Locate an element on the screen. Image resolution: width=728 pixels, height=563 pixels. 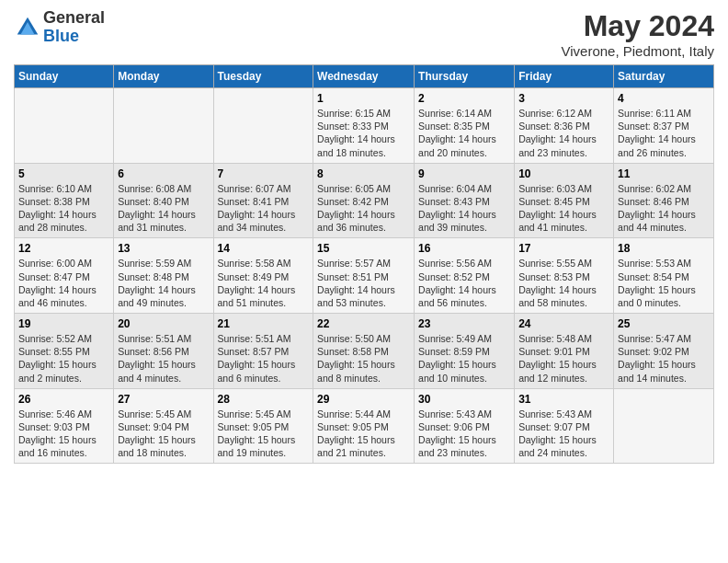
day-number-26: 26 is located at coordinates (64, 399).